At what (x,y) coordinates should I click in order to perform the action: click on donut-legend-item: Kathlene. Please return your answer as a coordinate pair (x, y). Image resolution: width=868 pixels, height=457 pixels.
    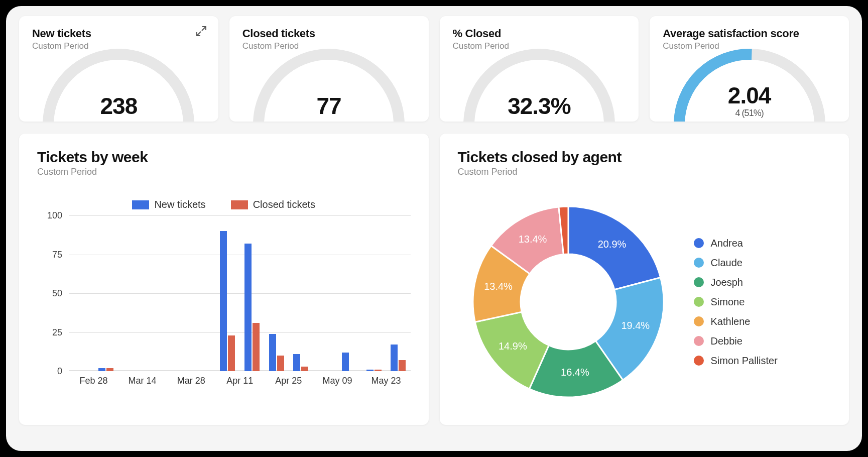
    Looking at the image, I should click on (763, 321).